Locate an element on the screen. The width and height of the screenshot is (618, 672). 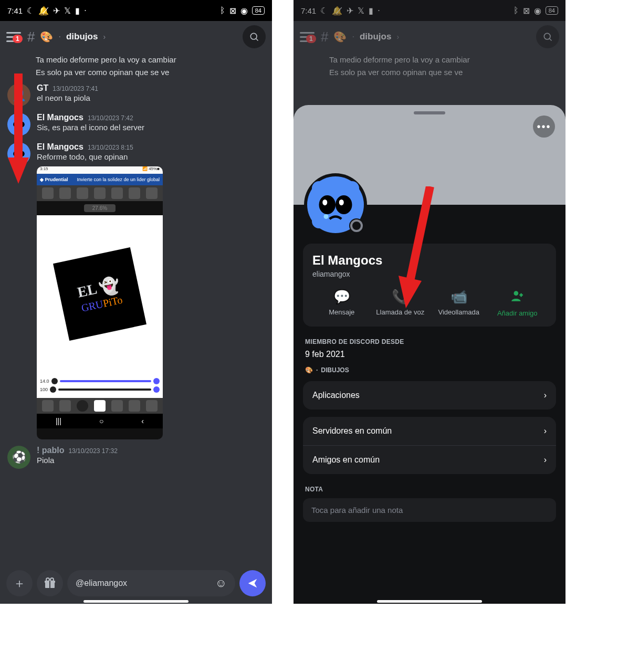
action-label: Añadir amigo is located at coordinates (518, 313).